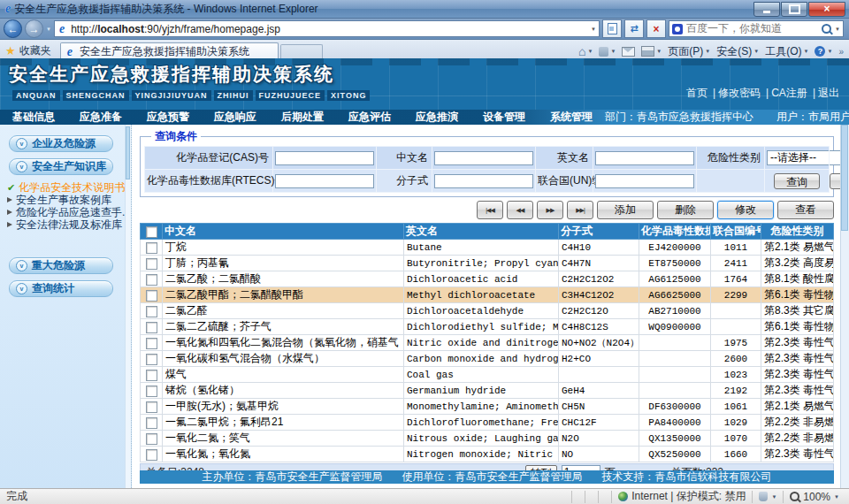 This screenshot has height=504, width=849. What do you see at coordinates (845, 178) in the screenshot?
I see `page-scrollbar-thumb` at bounding box center [845, 178].